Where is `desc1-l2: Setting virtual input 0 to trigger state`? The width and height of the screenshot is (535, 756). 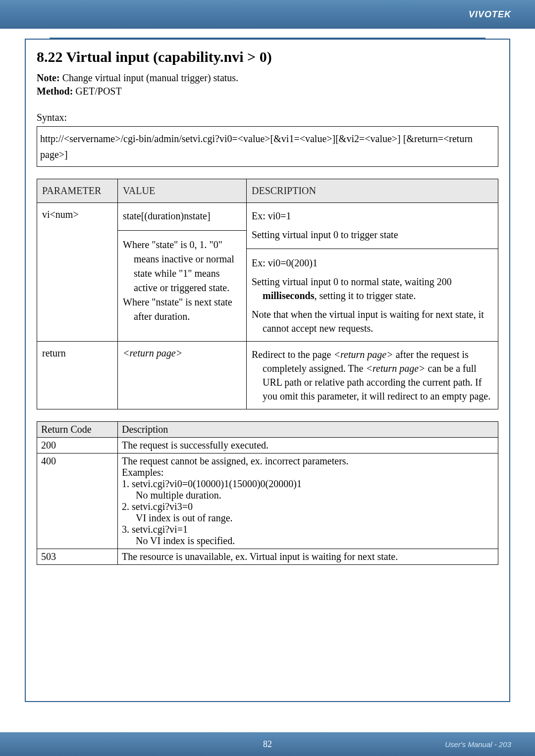 desc1-l2: Setting virtual input 0 to trigger state is located at coordinates (373, 235).